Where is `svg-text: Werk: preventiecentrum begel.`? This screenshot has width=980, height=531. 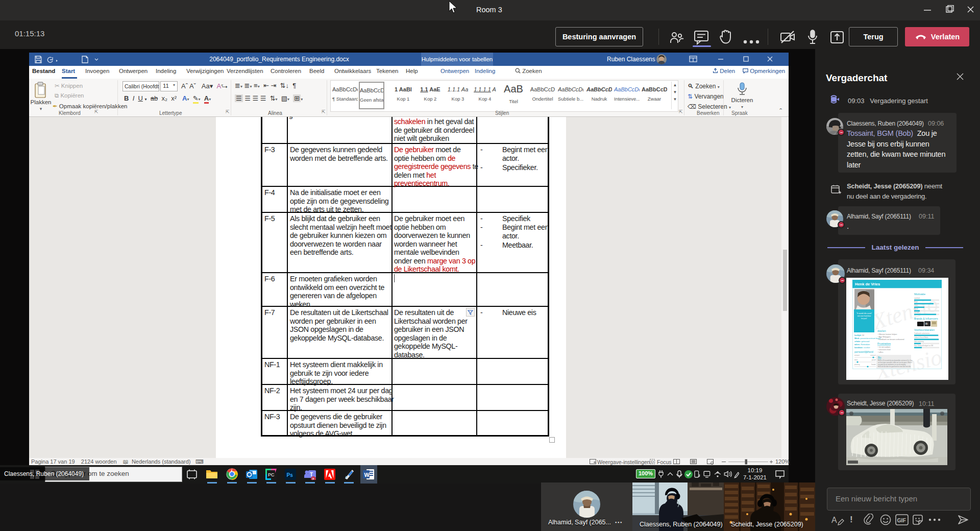 svg-text: Werk: preventiecentrum begel. is located at coordinates (868, 339).